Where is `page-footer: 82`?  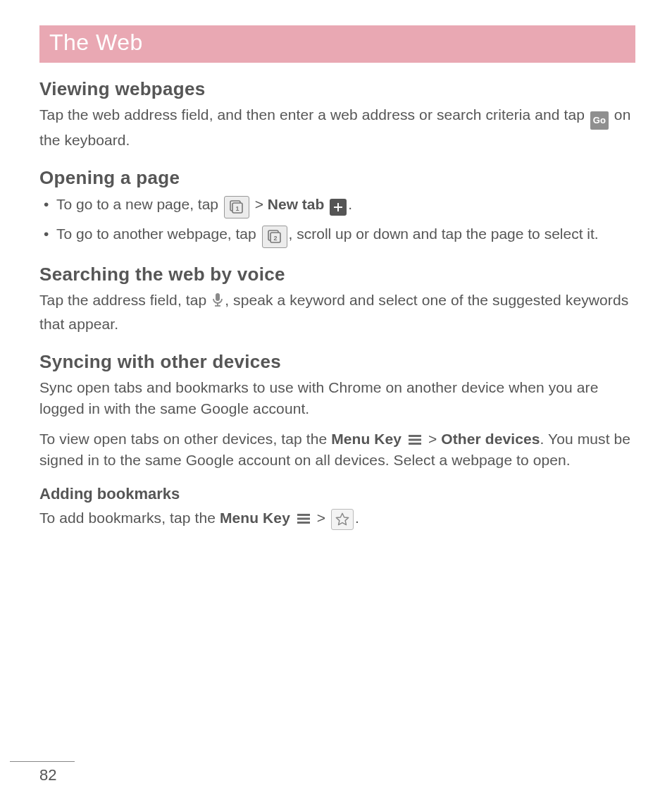 page-footer: 82 is located at coordinates (57, 772).